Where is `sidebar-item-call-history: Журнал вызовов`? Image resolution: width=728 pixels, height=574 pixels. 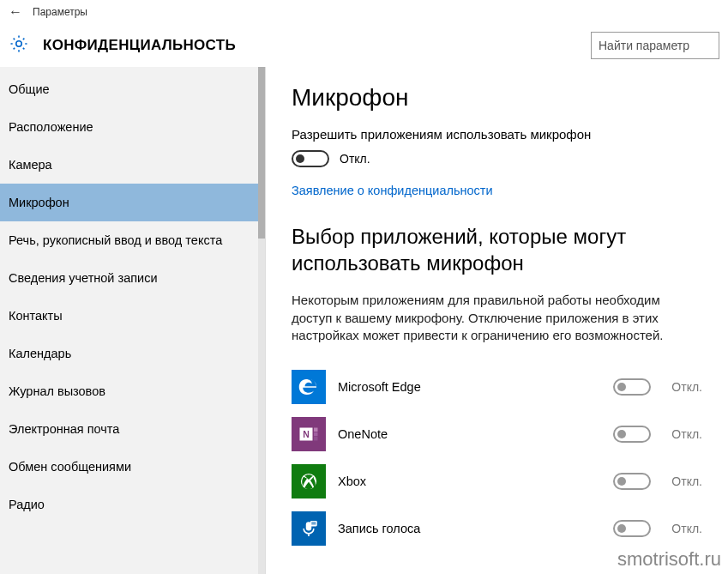
sidebar-item-call-history: Журнал вызовов is located at coordinates (132, 391).